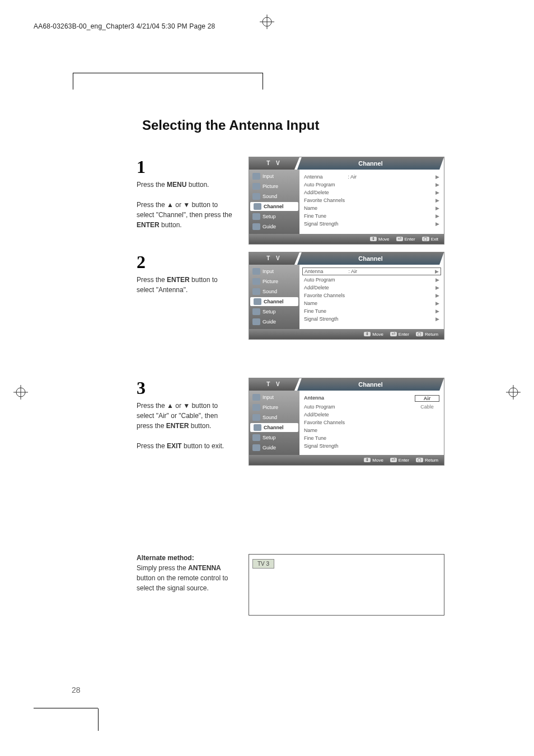  I want to click on alternate-method: Alternate method: Simply press the ANTEN…, so click(296, 574).